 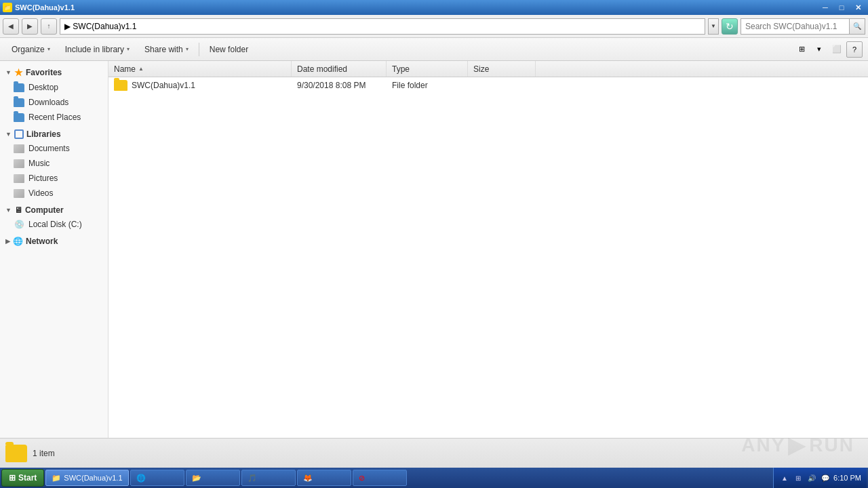 What do you see at coordinates (23, 478) in the screenshot?
I see `start-button: ⊞ Start` at bounding box center [23, 478].